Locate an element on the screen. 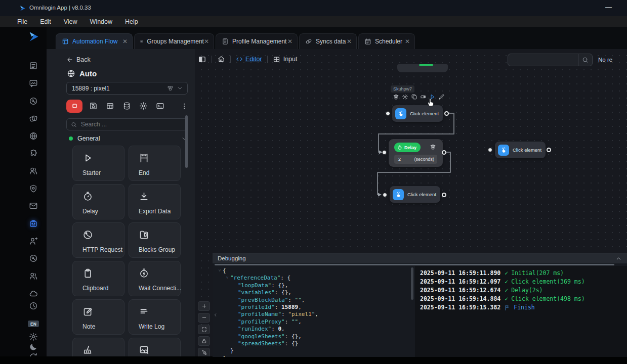  rail-item-automation is located at coordinates (33, 223).